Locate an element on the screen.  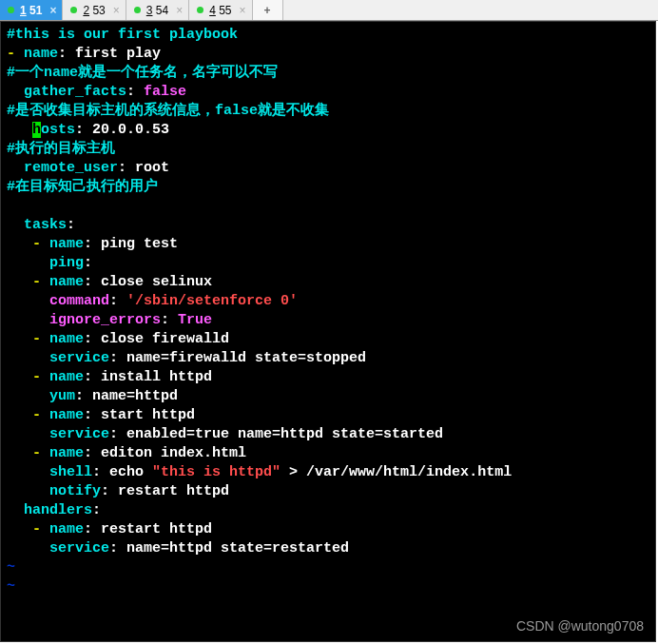
tab-label: 1 51 is located at coordinates (30, 10).